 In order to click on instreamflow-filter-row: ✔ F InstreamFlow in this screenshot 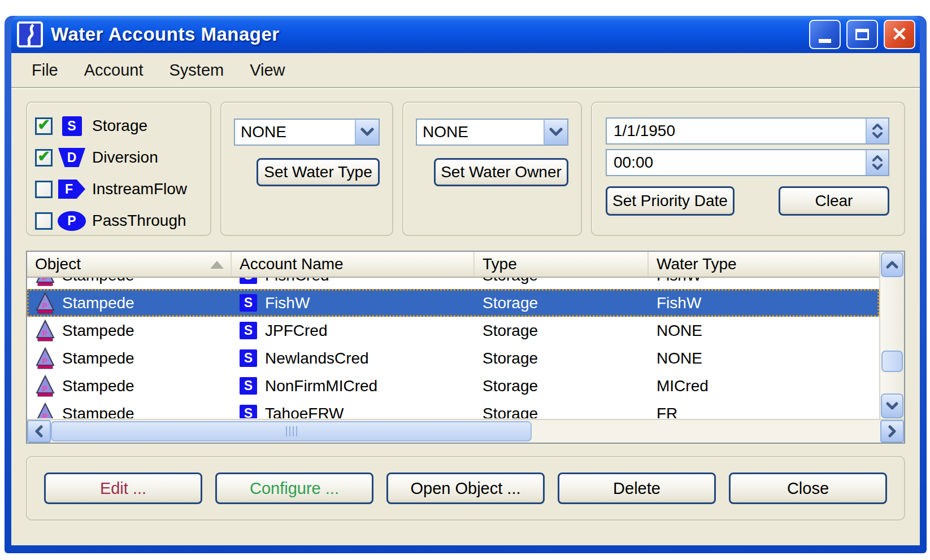, I will do `click(123, 189)`.